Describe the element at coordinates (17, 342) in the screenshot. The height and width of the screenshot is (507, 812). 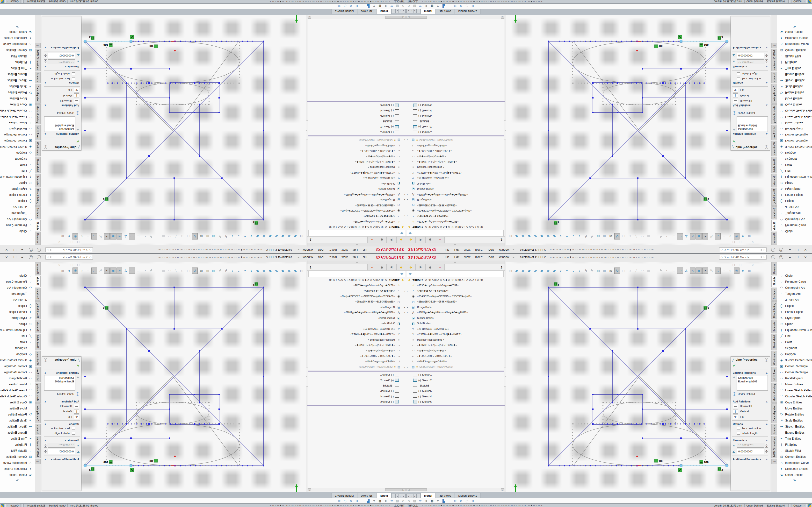
I see `sketch-tool-item: ▪ Point` at that location.